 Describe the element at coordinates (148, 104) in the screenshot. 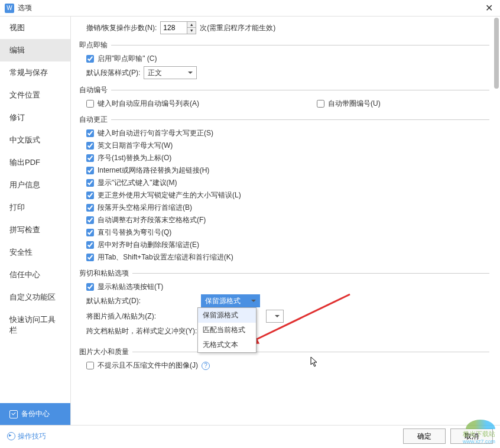

I see `auto-number-list-label: 键入时自动应用自动编号列表(A)` at that location.